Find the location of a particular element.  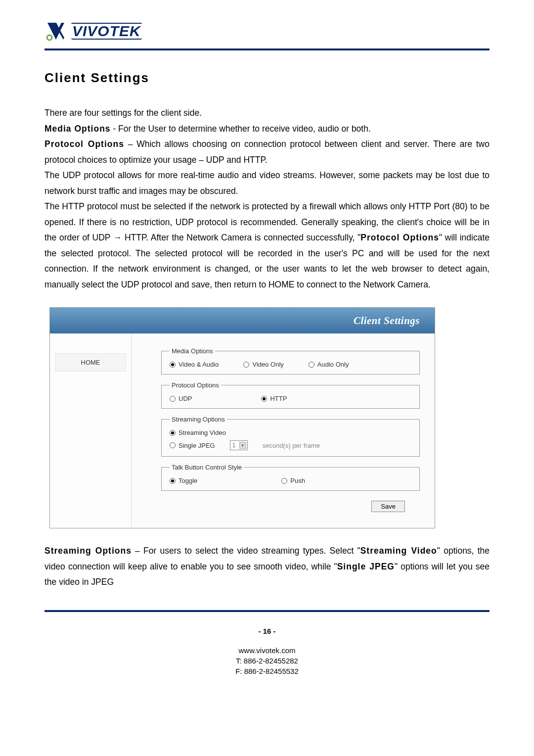

media-options-para: Media Options - For the User to determin… is located at coordinates (267, 129).